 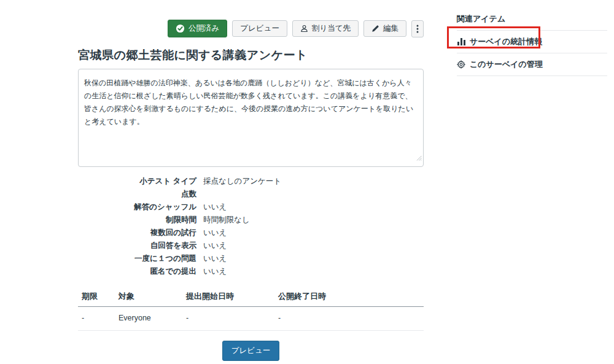 What do you see at coordinates (305, 28) in the screenshot?
I see `user-icon` at bounding box center [305, 28].